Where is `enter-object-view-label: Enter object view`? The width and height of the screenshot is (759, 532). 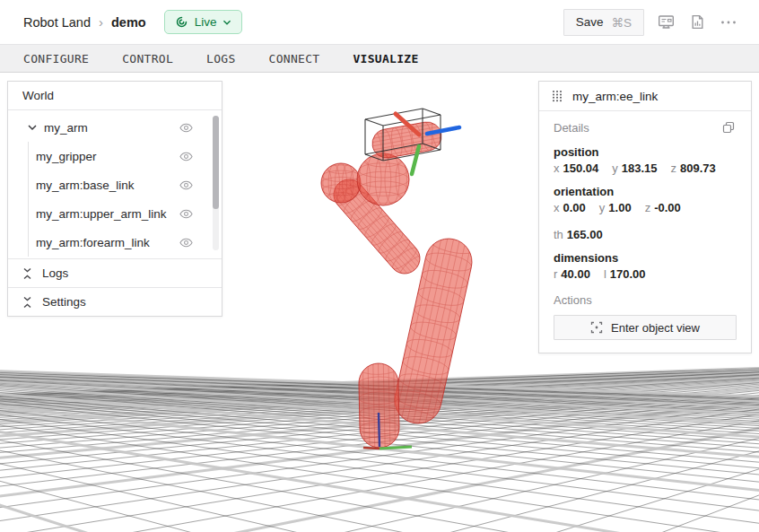 enter-object-view-label: Enter object view is located at coordinates (655, 328).